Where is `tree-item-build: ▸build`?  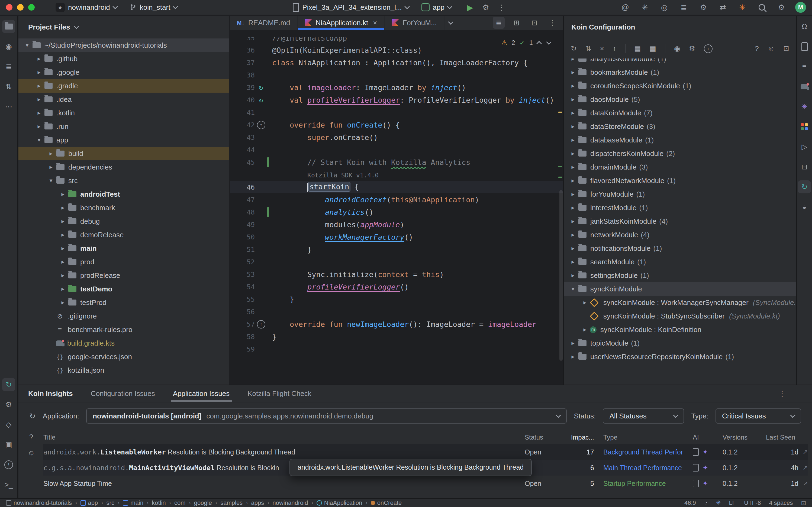 tree-item-build: ▸build is located at coordinates (123, 154).